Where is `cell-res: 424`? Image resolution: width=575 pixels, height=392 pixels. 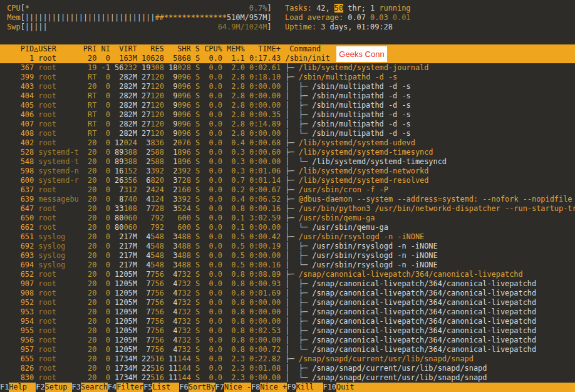 cell-res: 424 is located at coordinates (157, 190).